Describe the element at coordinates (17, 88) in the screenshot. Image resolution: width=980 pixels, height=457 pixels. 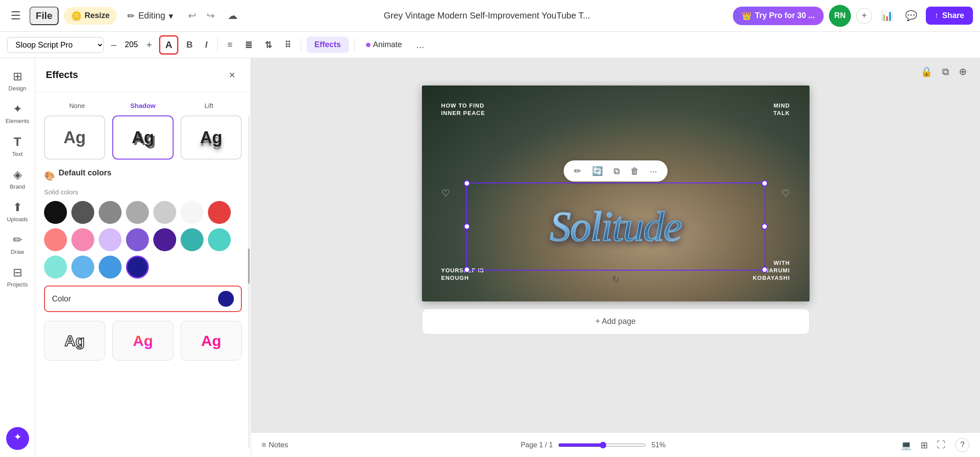
I see `design-label: Design` at that location.